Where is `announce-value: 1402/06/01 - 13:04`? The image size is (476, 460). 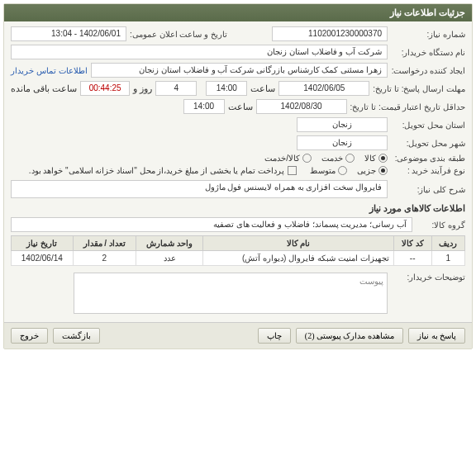 announce-value: 1402/06/01 - 13:04 is located at coordinates (69, 34).